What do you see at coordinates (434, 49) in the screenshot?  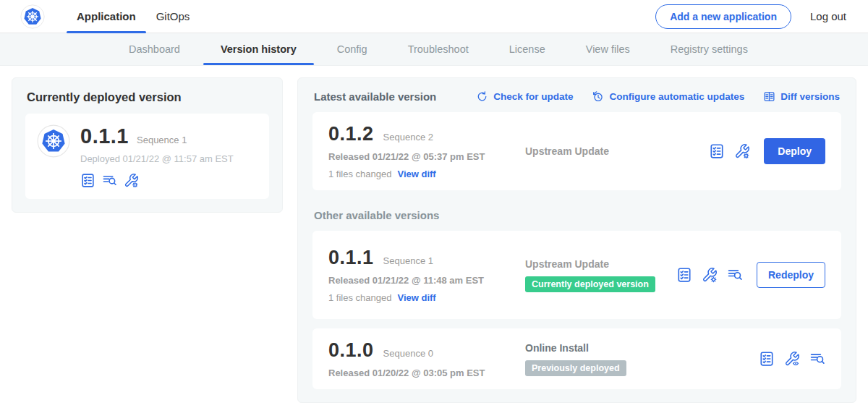 I see `app-sub-navigation: Dashboard Version history Config Trouble…` at bounding box center [434, 49].